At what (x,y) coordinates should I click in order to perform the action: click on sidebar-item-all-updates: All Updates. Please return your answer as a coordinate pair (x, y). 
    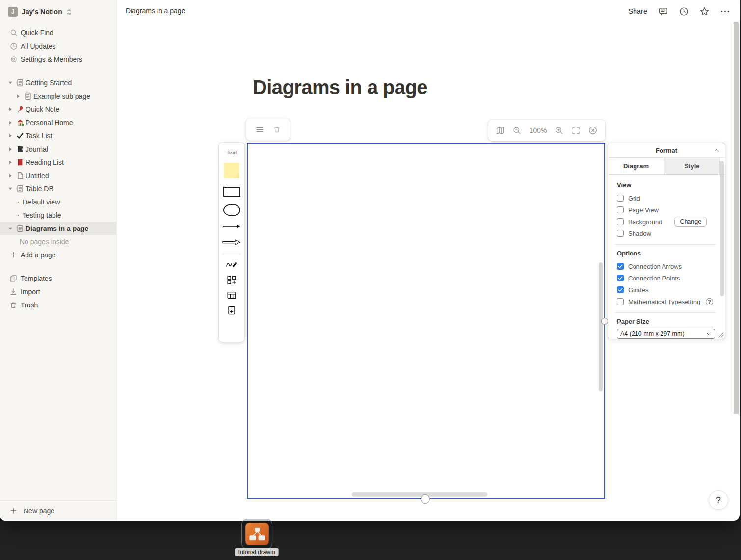
    Looking at the image, I should click on (58, 46).